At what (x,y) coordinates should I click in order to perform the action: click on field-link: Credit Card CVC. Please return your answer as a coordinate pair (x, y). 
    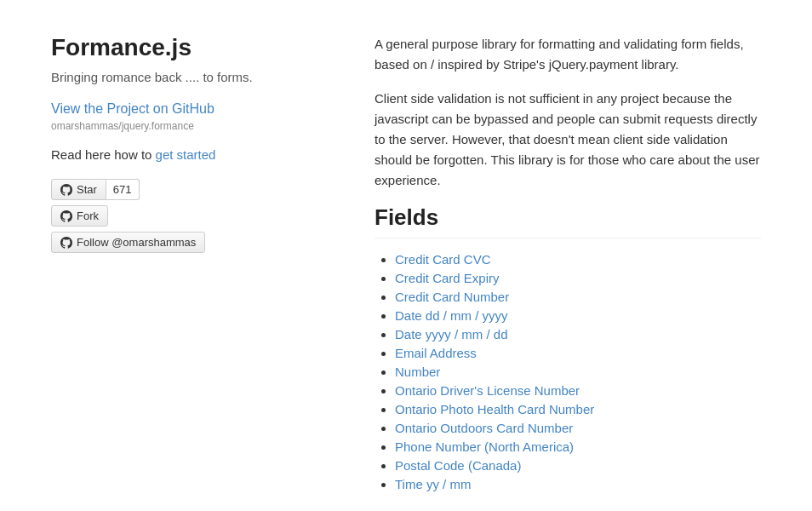
    Looking at the image, I should click on (443, 259).